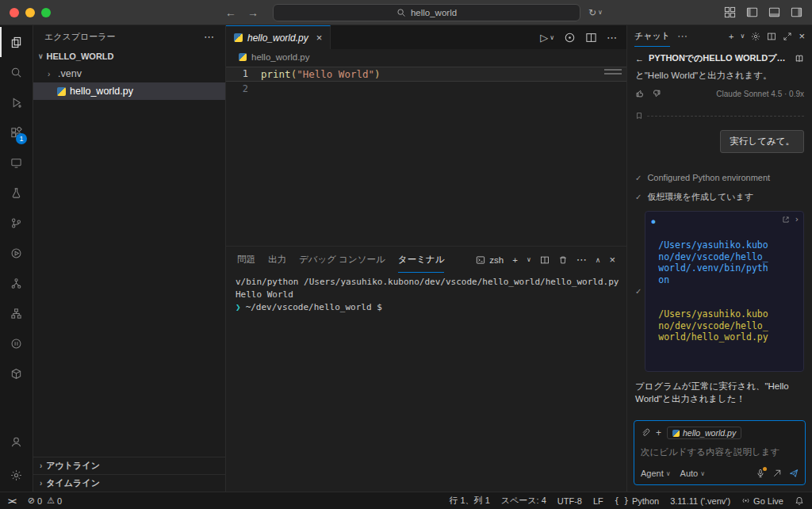  Describe the element at coordinates (592, 38) in the screenshot. I see `split-editor-icon` at that location.